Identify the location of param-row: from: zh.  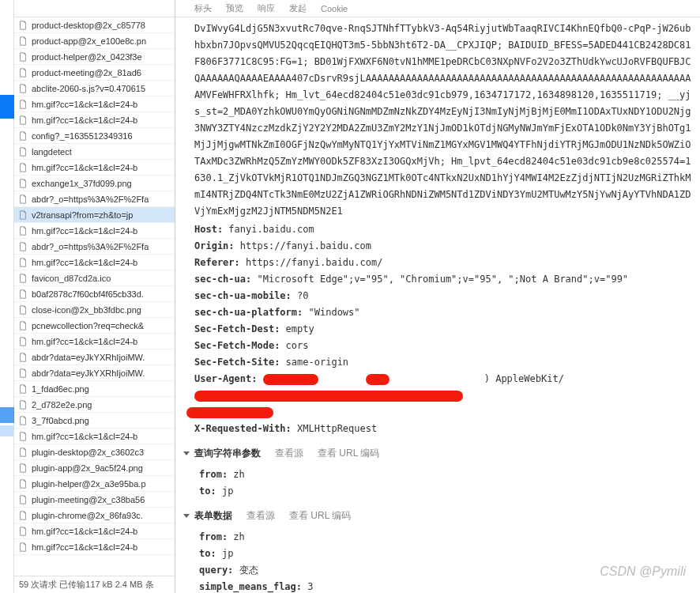
(446, 538).